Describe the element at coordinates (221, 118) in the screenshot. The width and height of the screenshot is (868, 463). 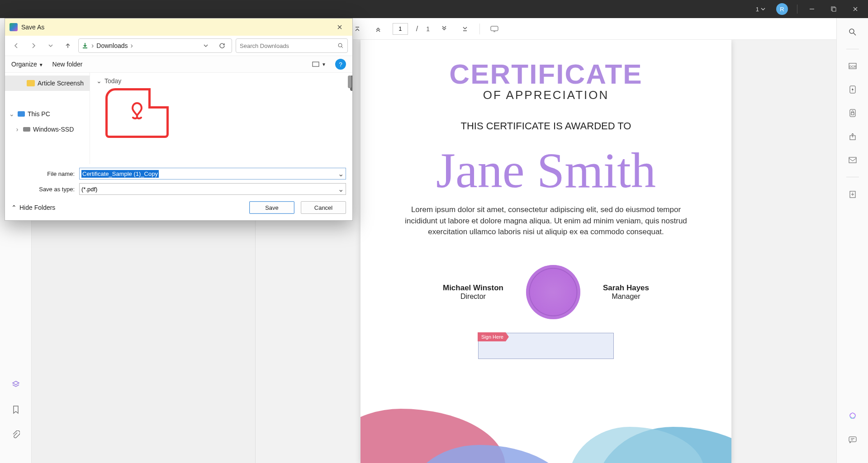
I see `file-list: ⌄ Today` at that location.